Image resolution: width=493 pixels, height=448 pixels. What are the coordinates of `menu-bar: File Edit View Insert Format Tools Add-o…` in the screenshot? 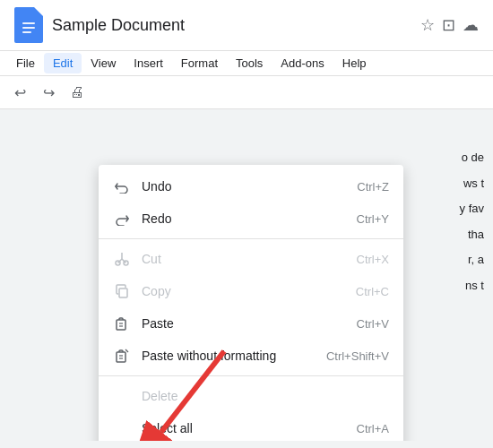 It's located at (246, 64).